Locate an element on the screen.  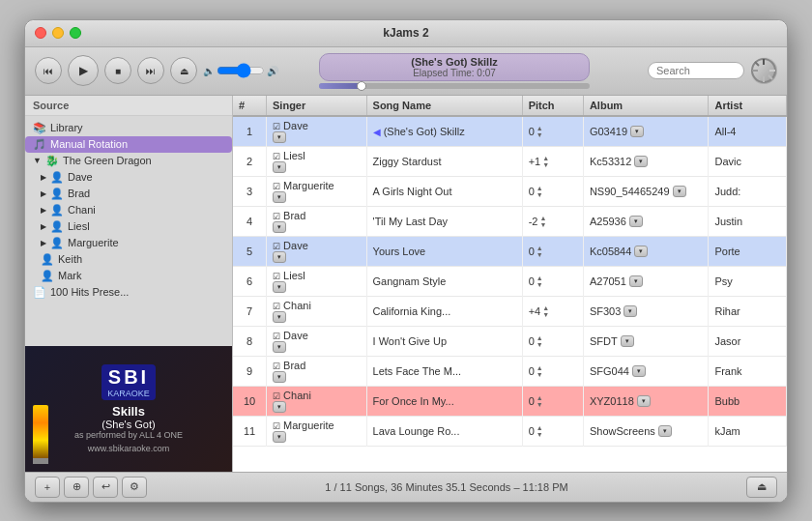
sidebar-item-manual-rotation: 🎵 Manual Rotation is located at coordinates (129, 145).